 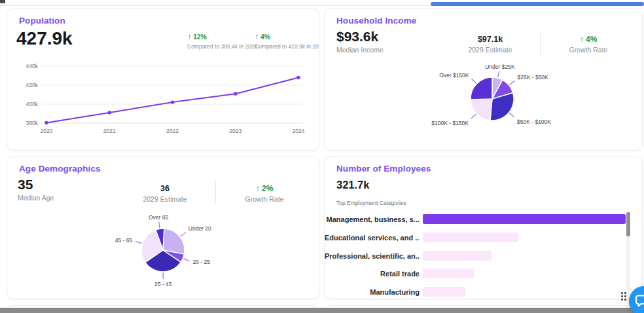 I want to click on drag-handle-icon, so click(x=624, y=297).